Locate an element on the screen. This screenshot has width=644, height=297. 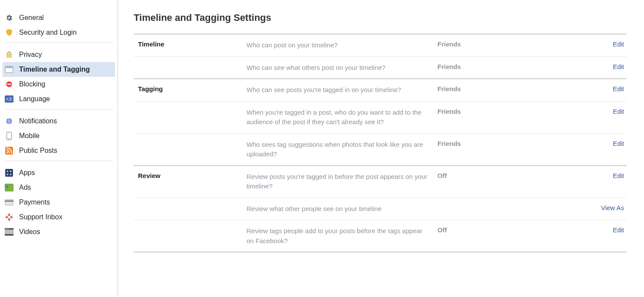
setting-row: Timeline Who can post on your timeline? … is located at coordinates (380, 46).